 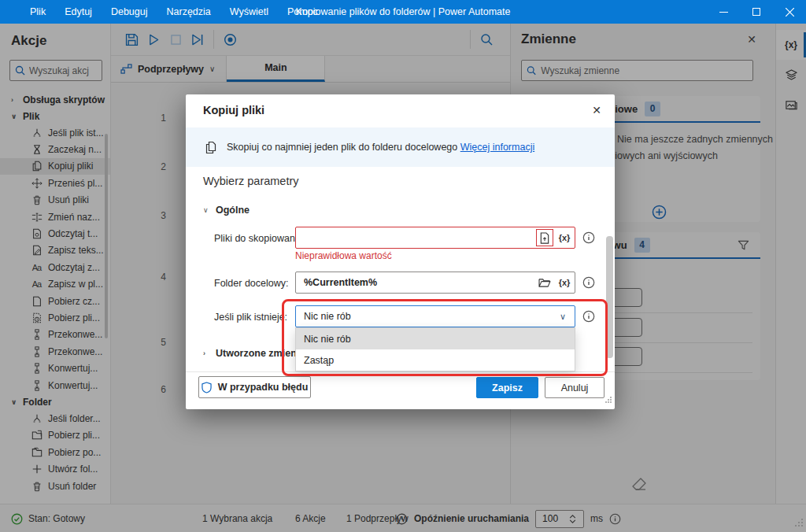 I want to click on general-section-toggle: ∨ Ogólne, so click(x=227, y=210).